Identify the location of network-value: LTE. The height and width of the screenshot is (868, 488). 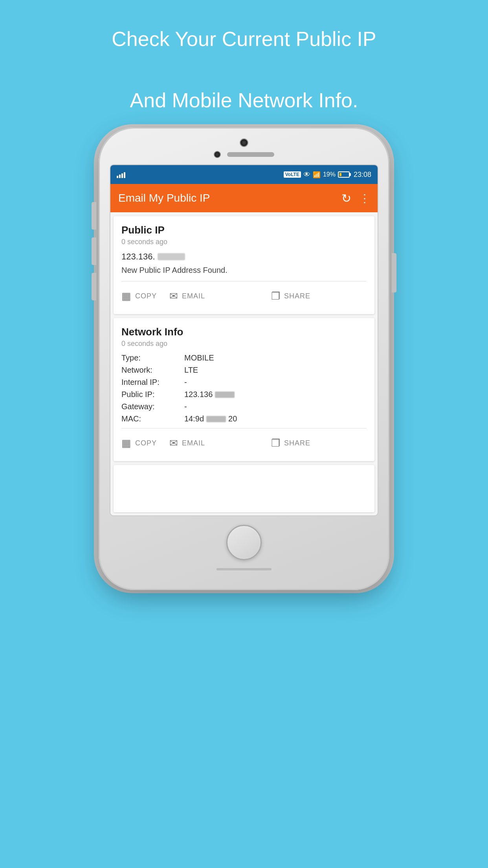
(191, 370).